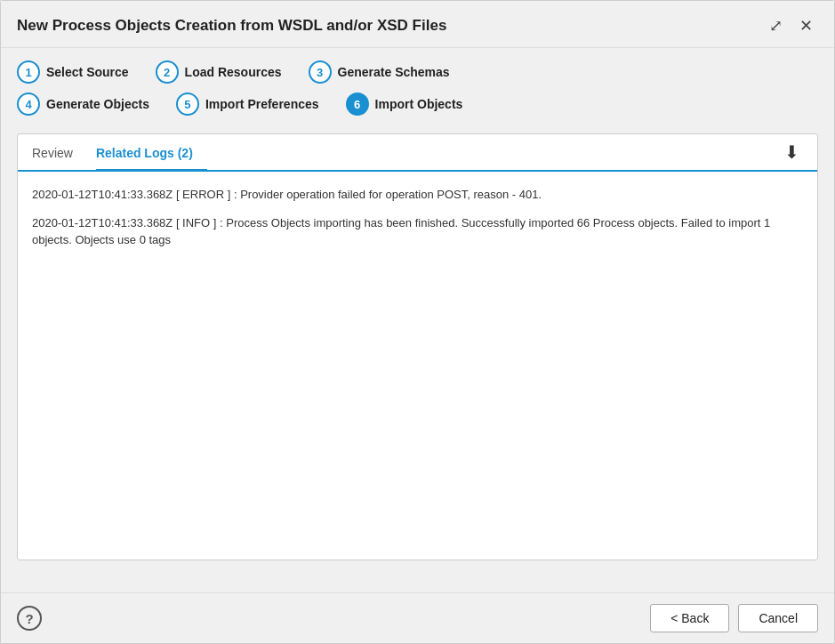 This screenshot has height=644, width=835. I want to click on step-label-3: Generate Schemas, so click(394, 72).